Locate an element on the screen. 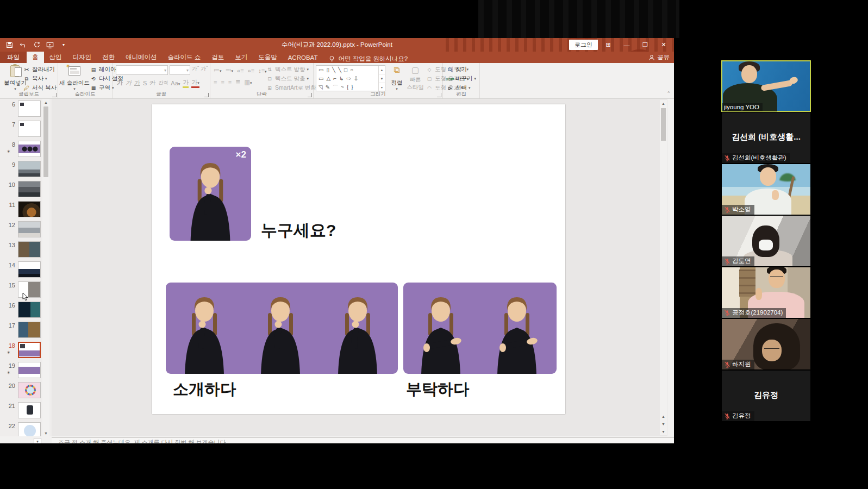 This screenshot has height=489, width=868. redo-icon is located at coordinates (36, 45).